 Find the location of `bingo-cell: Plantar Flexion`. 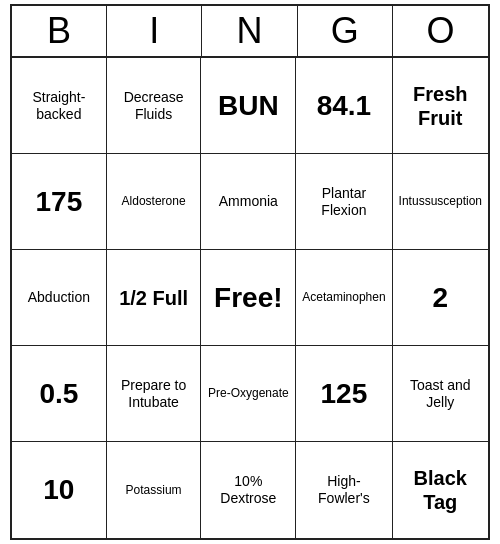

bingo-cell: Plantar Flexion is located at coordinates (344, 202).